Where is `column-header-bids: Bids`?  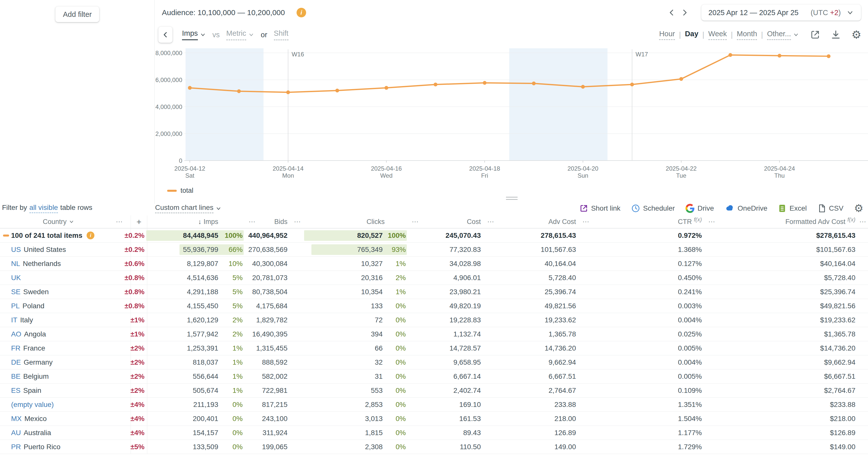
column-header-bids: Bids is located at coordinates (275, 222).